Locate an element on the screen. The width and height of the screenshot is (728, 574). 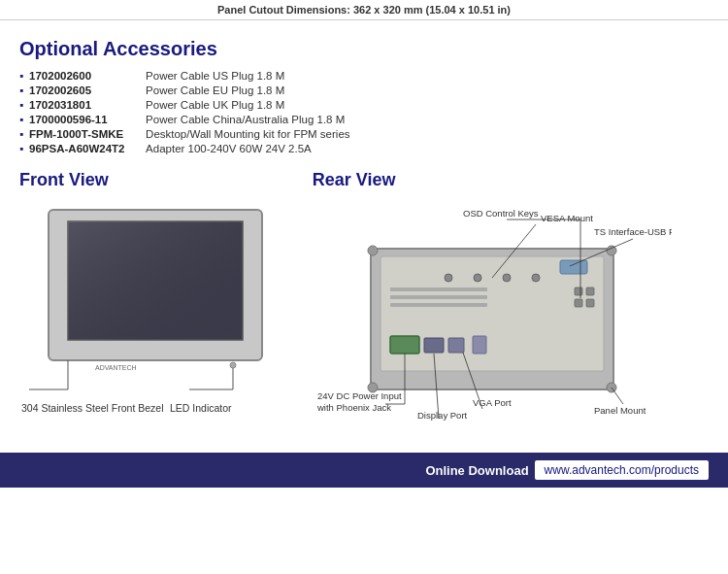
panel-cutout-text: Panel Cutout Dimensions: 362 x 320 mm (1… is located at coordinates (364, 10).